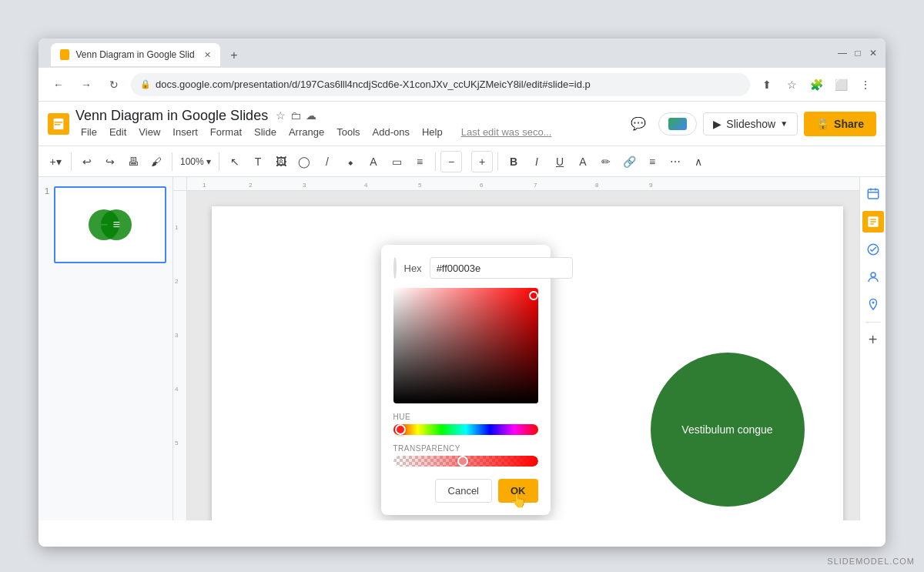 The height and width of the screenshot is (572, 924). Describe the element at coordinates (652, 162) in the screenshot. I see `align-btn: ≡` at that location.